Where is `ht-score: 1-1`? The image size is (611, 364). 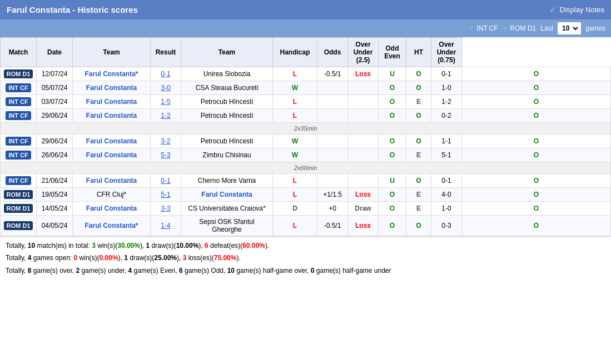 ht-score: 1-1 is located at coordinates (447, 141).